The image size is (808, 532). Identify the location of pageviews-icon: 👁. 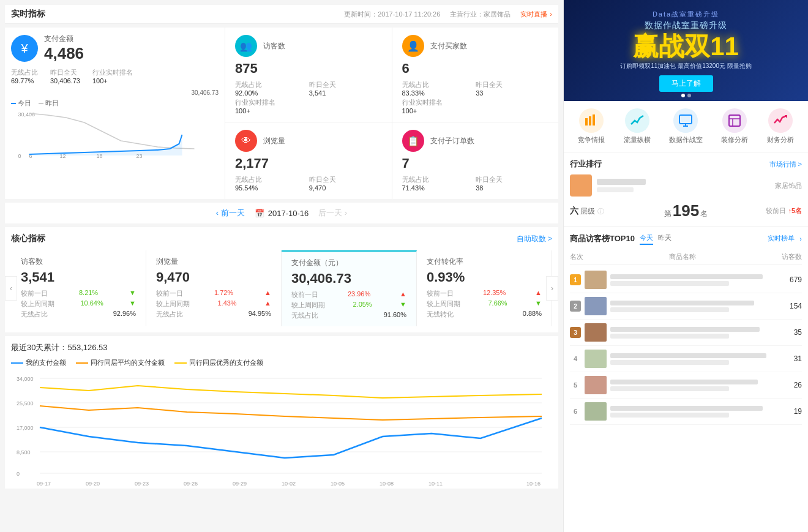
(246, 141).